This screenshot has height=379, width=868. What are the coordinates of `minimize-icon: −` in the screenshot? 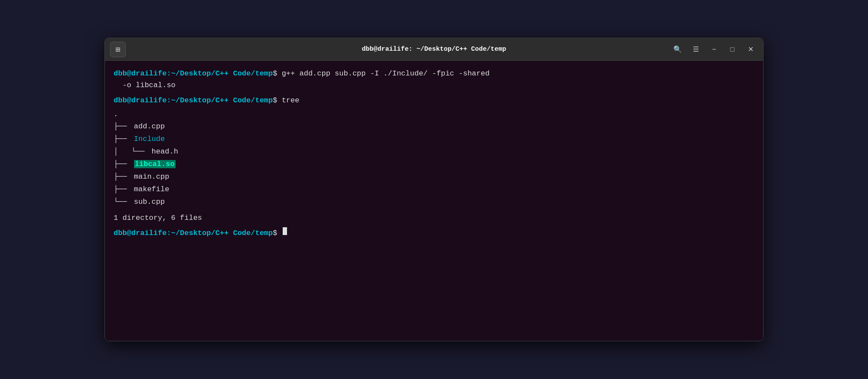 It's located at (714, 49).